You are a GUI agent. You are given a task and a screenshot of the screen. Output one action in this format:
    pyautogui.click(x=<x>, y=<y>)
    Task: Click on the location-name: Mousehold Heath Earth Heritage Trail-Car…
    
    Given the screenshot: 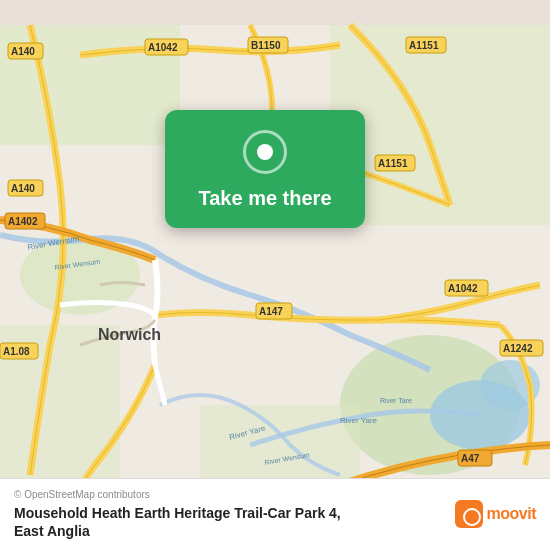 What is the action you would take?
    pyautogui.click(x=230, y=522)
    